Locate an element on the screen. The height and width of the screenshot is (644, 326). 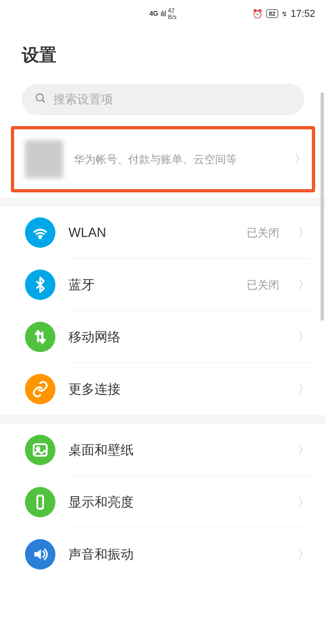
status-bar: 4G ılıl 42B/s ⏰ 82 ↯ 17:52 is located at coordinates (163, 14).